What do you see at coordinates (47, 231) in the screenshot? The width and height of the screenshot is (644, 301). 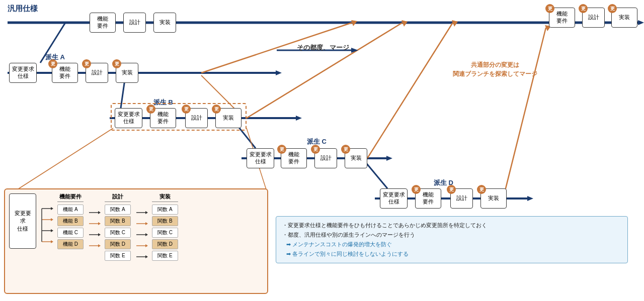 I see `zoom-connectors` at bounding box center [47, 231].